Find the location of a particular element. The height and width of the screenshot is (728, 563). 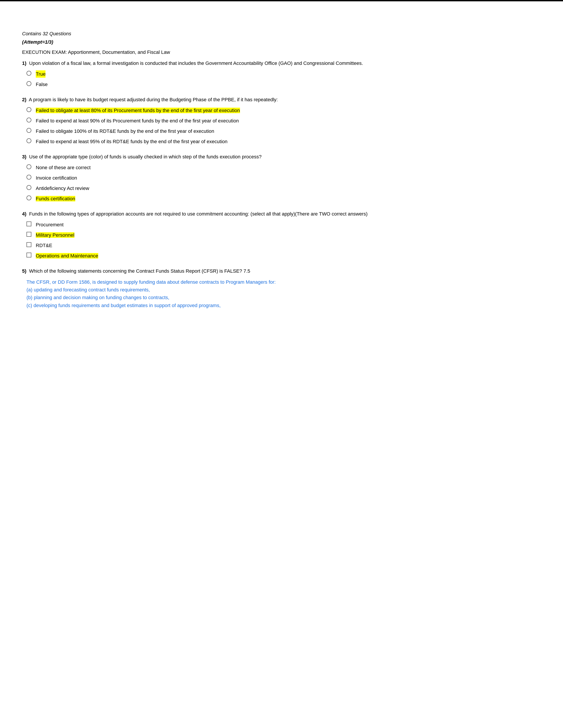

checkbox-q4-b is located at coordinates (29, 234).